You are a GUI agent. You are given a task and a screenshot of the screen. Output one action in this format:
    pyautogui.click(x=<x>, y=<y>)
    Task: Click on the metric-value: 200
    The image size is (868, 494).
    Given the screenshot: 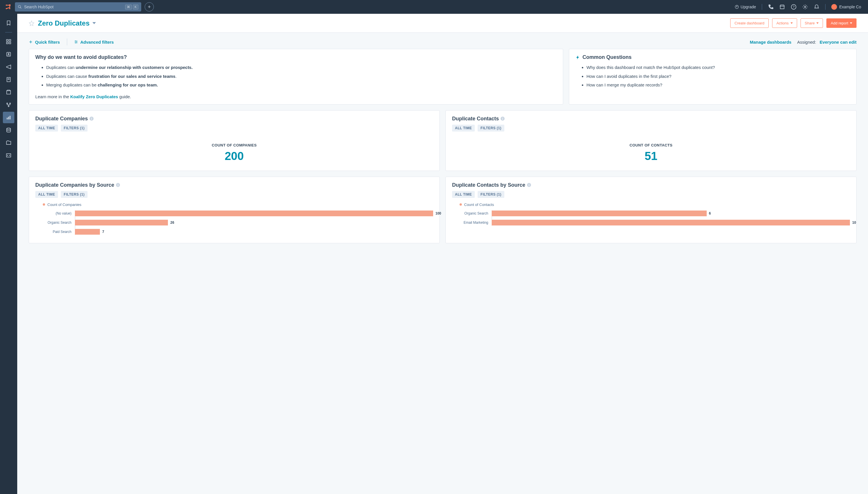 What is the action you would take?
    pyautogui.click(x=234, y=156)
    